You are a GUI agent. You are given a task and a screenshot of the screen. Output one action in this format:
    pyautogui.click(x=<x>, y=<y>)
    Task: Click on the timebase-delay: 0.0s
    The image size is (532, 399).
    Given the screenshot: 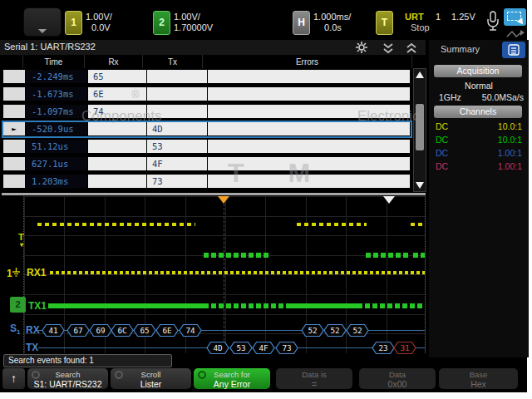 What is the action you would take?
    pyautogui.click(x=332, y=27)
    